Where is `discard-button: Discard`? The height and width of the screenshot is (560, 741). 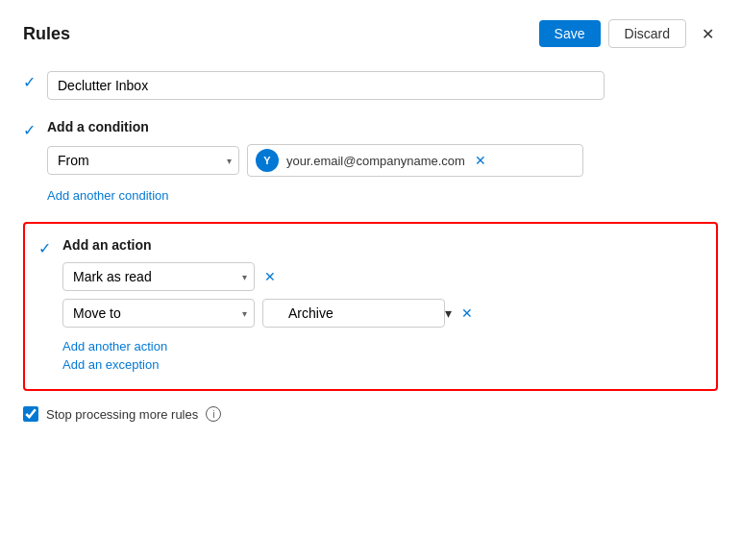 discard-button: Discard is located at coordinates (648, 34).